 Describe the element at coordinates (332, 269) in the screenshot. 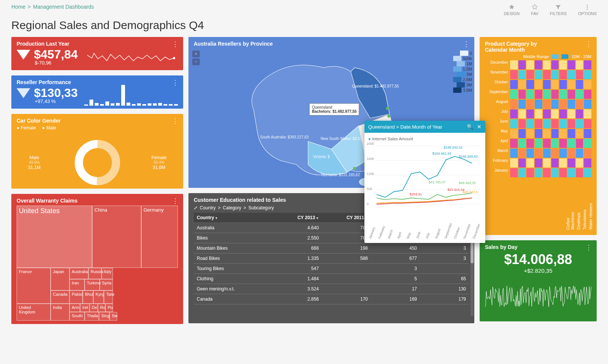

I see `table-row: Touring Bikes5473` at that location.